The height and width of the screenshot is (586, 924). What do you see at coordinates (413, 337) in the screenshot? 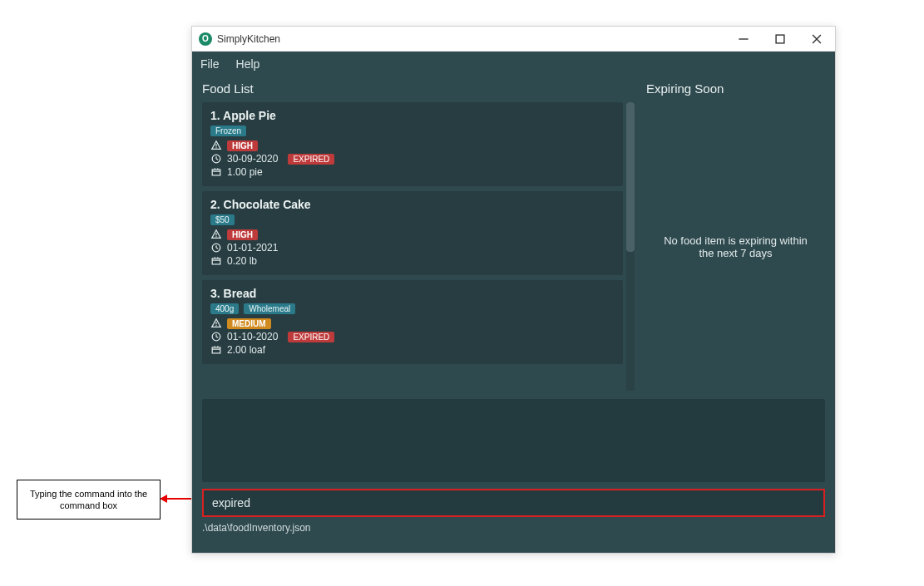
I see `date-row: 01-10-2020EXPIRED` at bounding box center [413, 337].